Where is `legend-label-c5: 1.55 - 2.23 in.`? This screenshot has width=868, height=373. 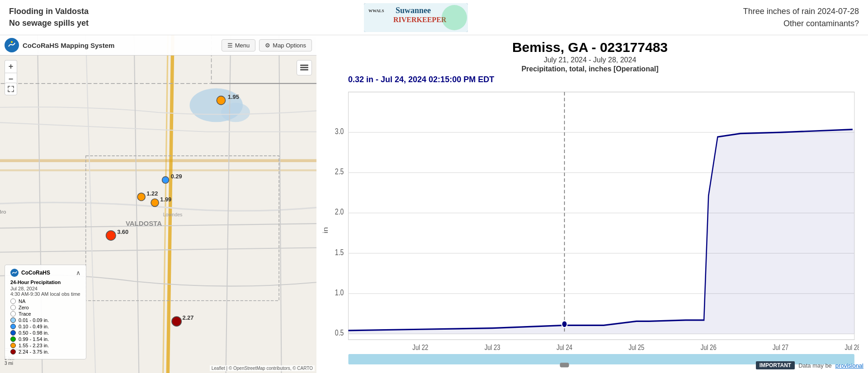 legend-label-c5: 1.55 - 2.23 in. is located at coordinates (33, 345).